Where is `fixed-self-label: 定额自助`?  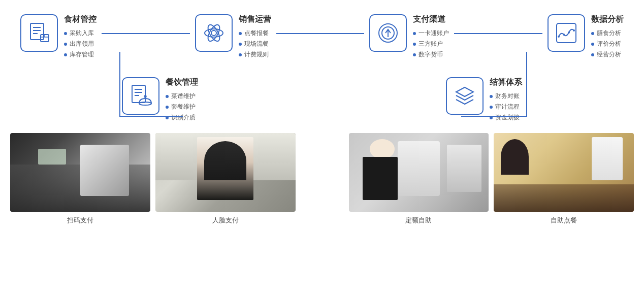
fixed-self-label: 定额自助 is located at coordinates (418, 220).